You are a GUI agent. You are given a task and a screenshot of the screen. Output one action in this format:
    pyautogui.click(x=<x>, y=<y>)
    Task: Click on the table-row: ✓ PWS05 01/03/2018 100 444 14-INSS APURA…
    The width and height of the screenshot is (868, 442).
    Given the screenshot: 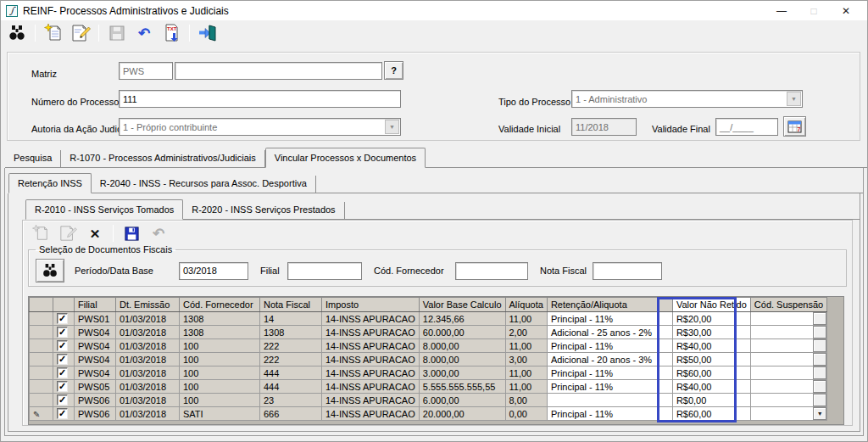 What is the action you would take?
    pyautogui.click(x=429, y=387)
    